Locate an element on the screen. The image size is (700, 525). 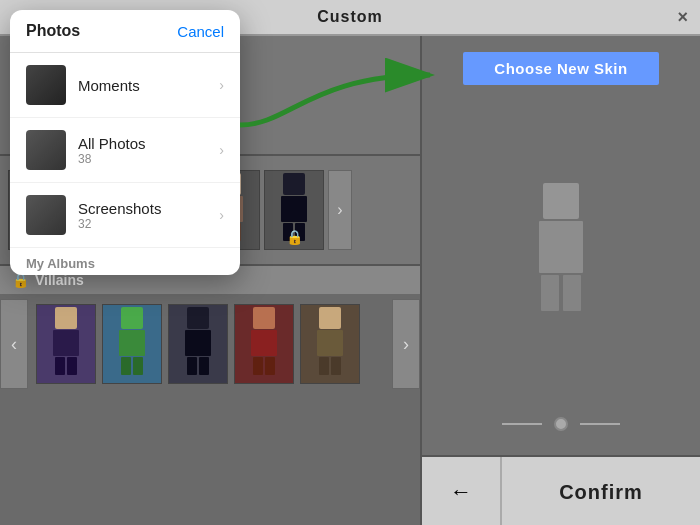
moments-name: Moments is located at coordinates (148, 86).